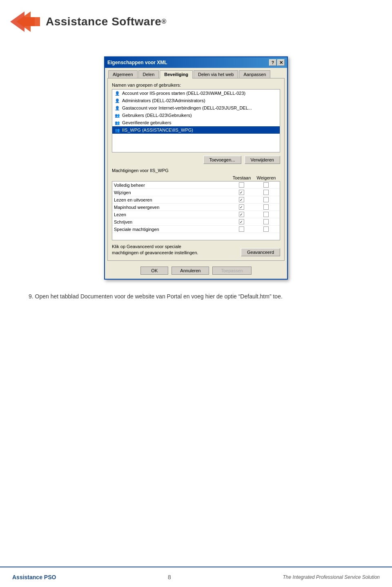 The image size is (392, 587). Describe the element at coordinates (196, 200) in the screenshot. I see `perm-row: Lezen en uitvoeren ✓` at that location.